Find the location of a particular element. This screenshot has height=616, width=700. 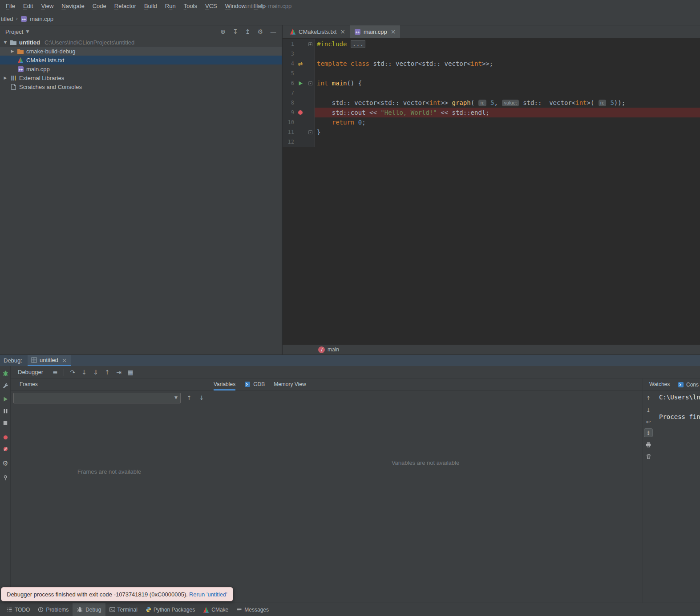

code-line-content: return 0; is located at coordinates (507, 122).